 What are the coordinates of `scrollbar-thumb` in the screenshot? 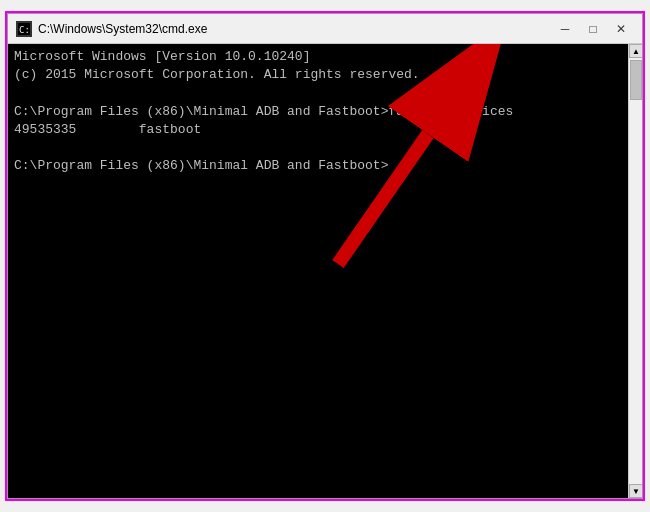 It's located at (636, 80).